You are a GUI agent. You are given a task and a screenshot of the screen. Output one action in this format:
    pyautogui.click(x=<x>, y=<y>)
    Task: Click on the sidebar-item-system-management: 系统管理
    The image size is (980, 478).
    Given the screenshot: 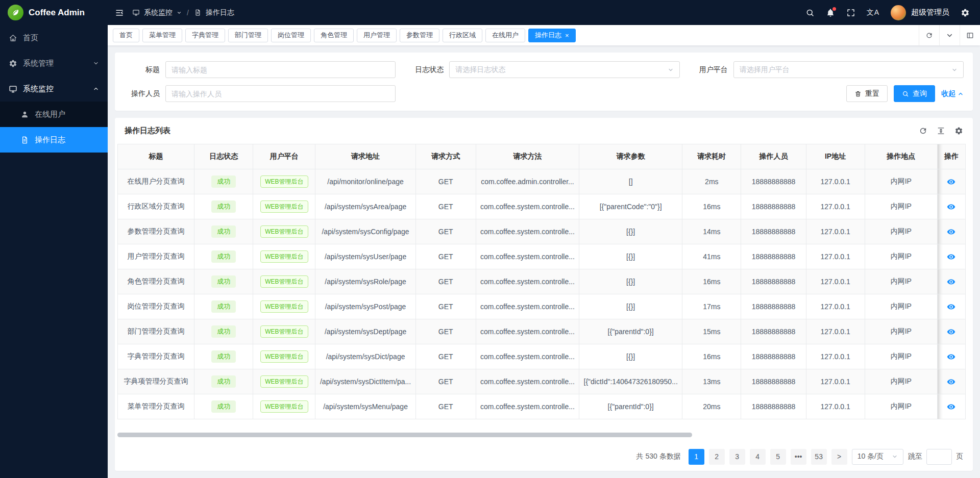 What is the action you would take?
    pyautogui.click(x=54, y=63)
    